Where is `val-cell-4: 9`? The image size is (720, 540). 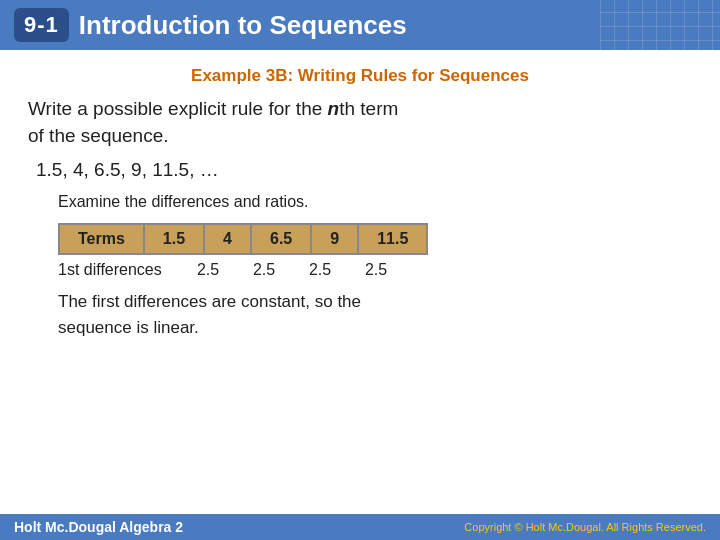 val-cell-4: 9 is located at coordinates (334, 239).